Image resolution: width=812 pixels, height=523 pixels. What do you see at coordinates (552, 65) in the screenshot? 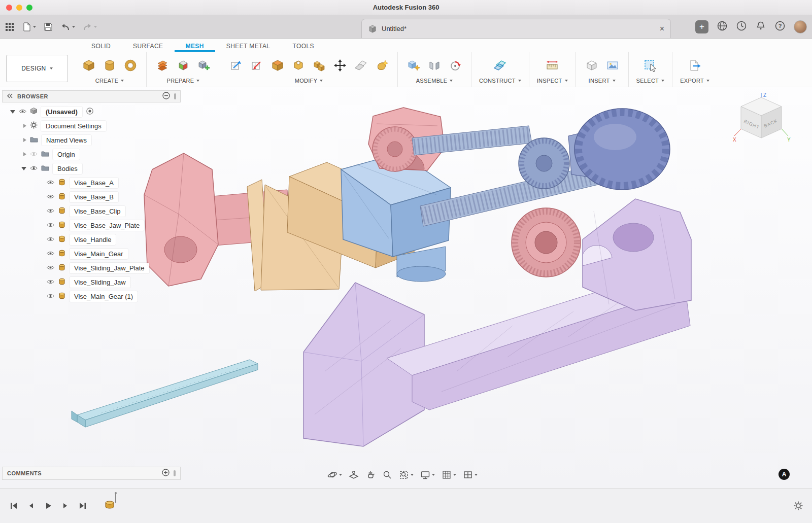
I see `measure-icon` at bounding box center [552, 65].